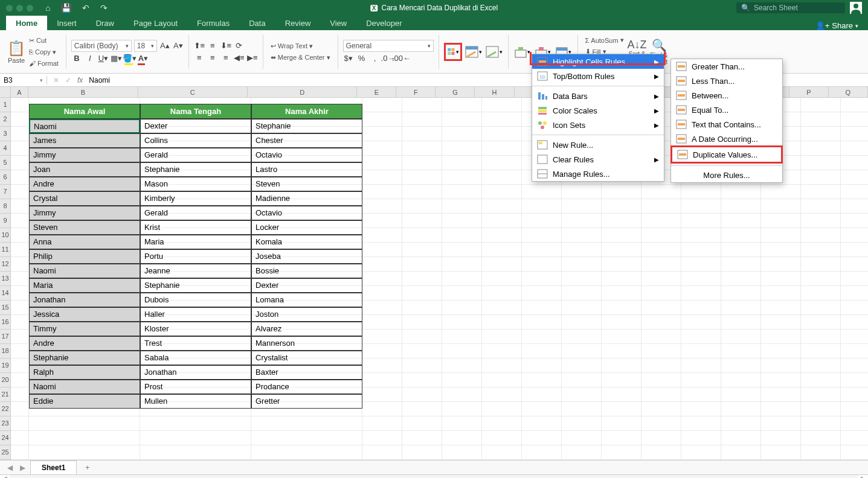  Describe the element at coordinates (146, 46) in the screenshot. I see `font-size-select: 18▾` at that location.